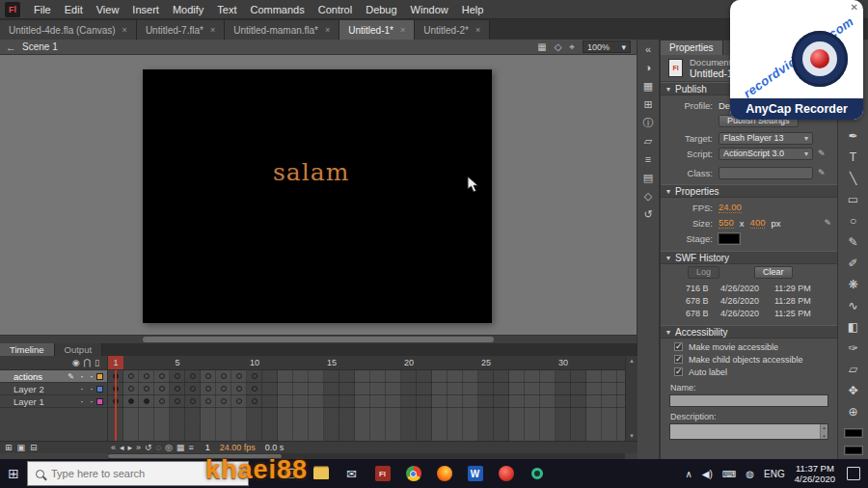  Describe the element at coordinates (729, 474) in the screenshot. I see `touch-keyboard-icon: ⌨` at that location.